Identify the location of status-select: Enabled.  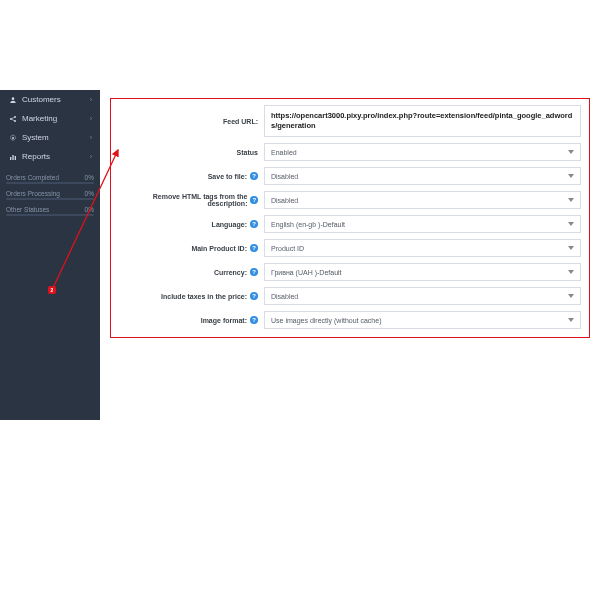
(422, 152).